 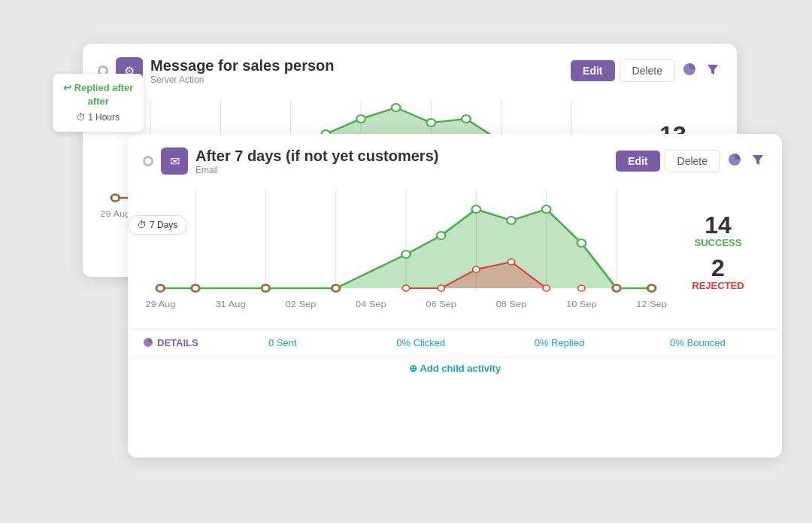 What do you see at coordinates (177, 343) in the screenshot?
I see `details-label: DETAILS` at bounding box center [177, 343].